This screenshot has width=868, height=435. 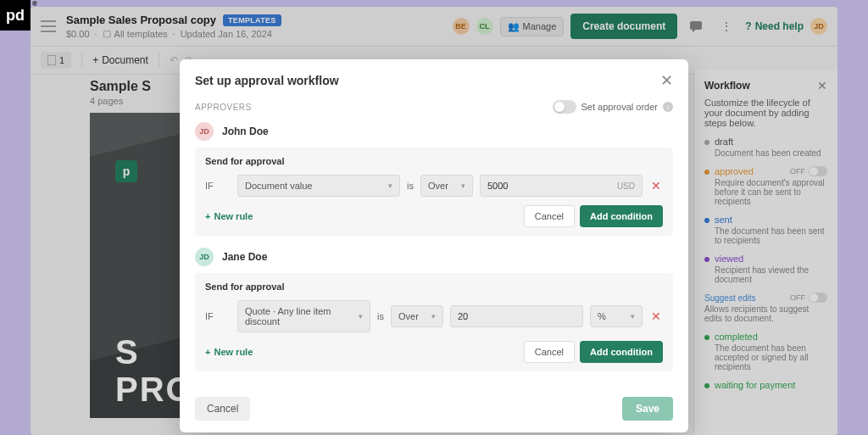 I want to click on approver-name: John Doe, so click(x=246, y=131).